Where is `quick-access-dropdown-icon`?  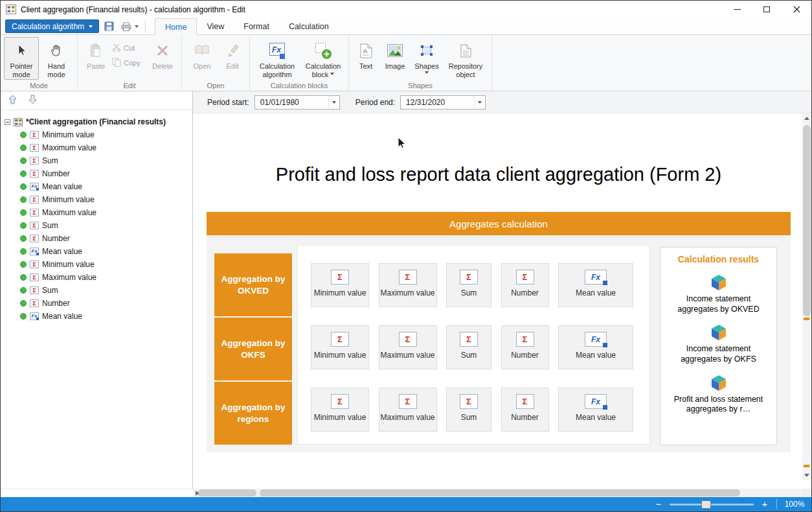
quick-access-dropdown-icon is located at coordinates (137, 27).